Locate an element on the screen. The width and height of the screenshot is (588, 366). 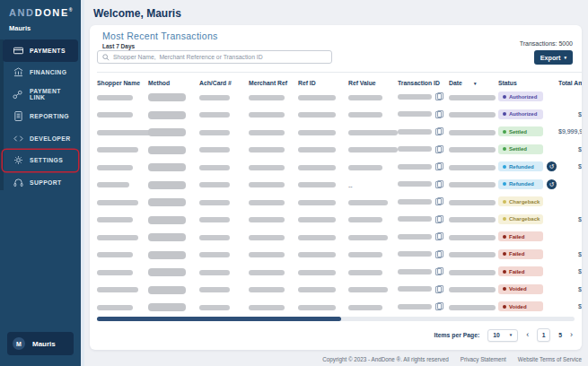
anddone-logo: ANDDONE® is located at coordinates (41, 13).